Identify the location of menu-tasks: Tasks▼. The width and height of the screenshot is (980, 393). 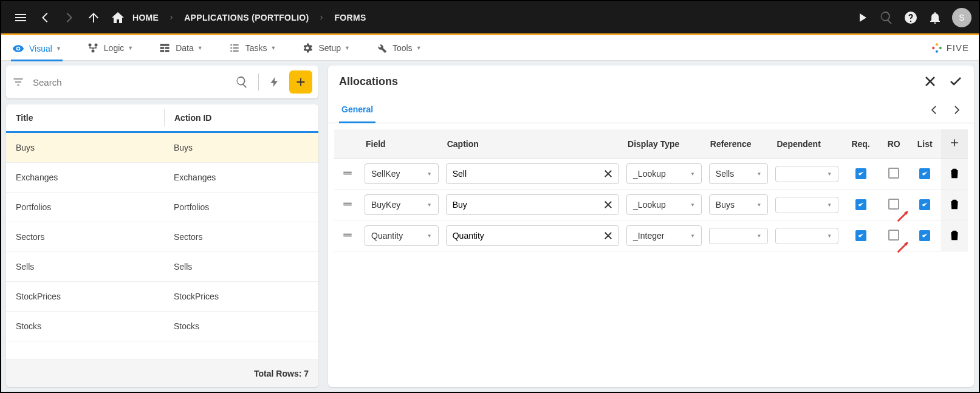
(253, 48).